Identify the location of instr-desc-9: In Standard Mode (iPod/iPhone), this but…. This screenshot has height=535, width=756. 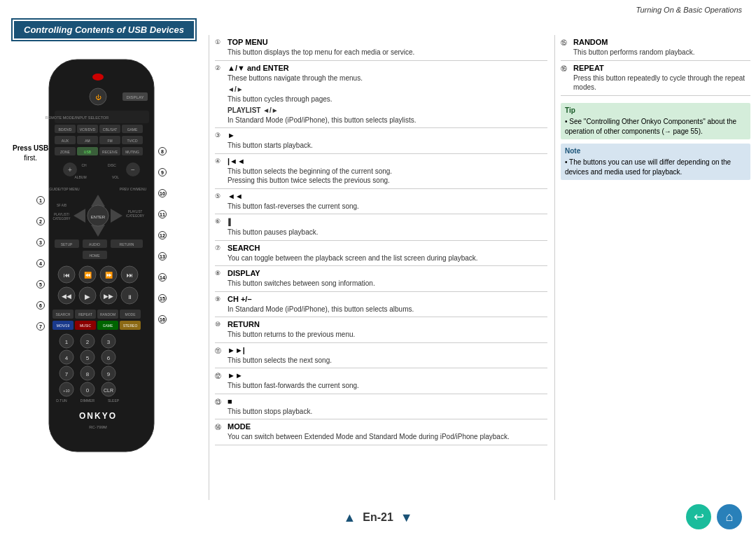
(386, 310).